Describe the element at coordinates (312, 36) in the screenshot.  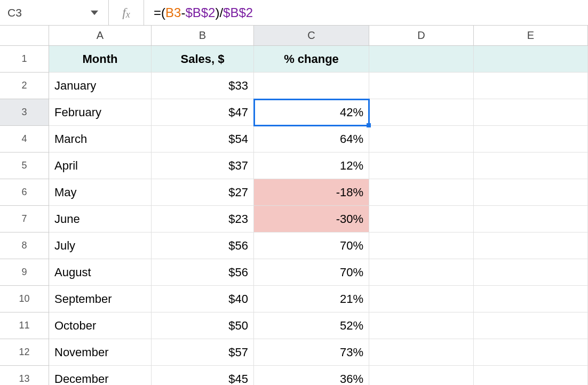
I see `column-header-C: C` at that location.